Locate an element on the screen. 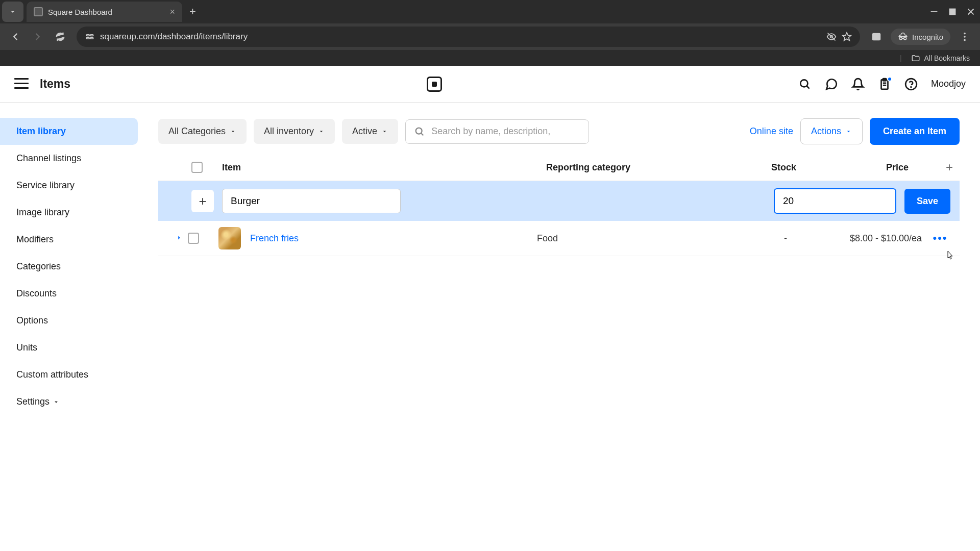 This screenshot has width=980, height=551. sidebar-item-units: Units is located at coordinates (71, 348).